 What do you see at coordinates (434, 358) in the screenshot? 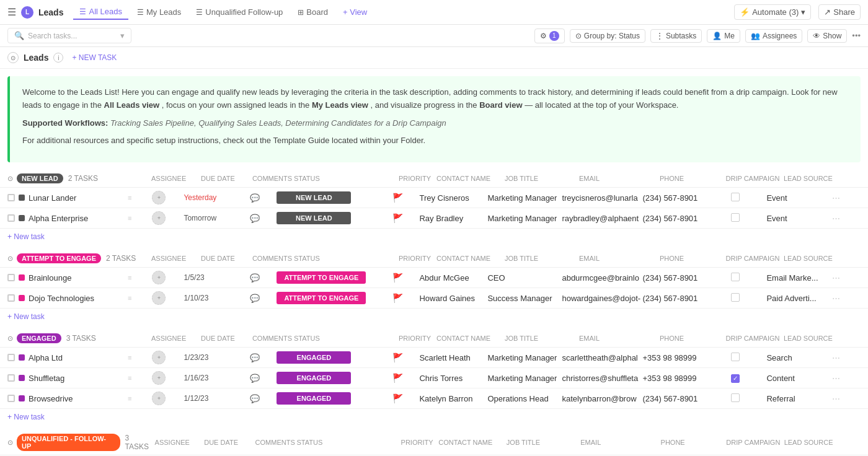
I see `table-row: Alpha Ltd ≡ + 1/23/23 💬 ENGAGED 🚩 Scarle…` at bounding box center [434, 358].